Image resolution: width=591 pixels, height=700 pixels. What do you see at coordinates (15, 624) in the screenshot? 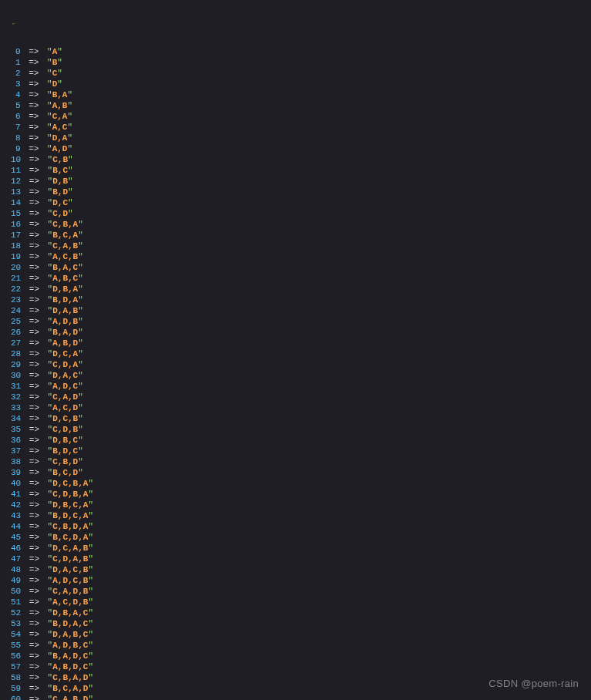
I see `entry-key: 53` at bounding box center [15, 624].